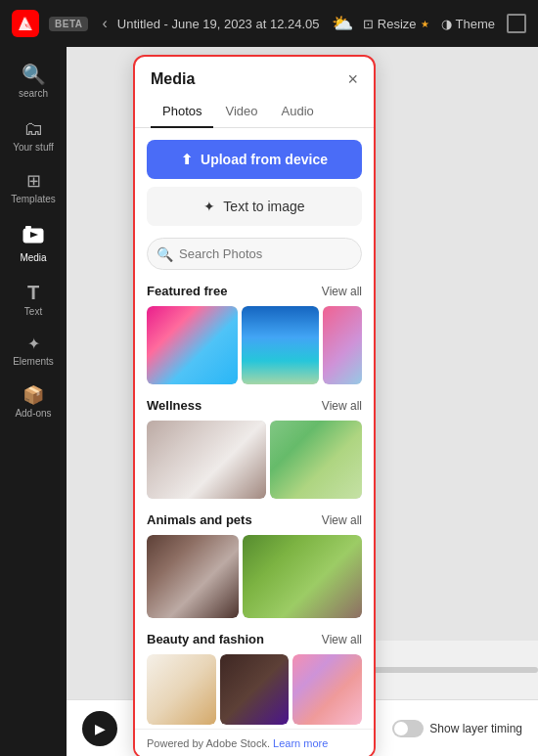 The height and width of the screenshot is (756, 538). What do you see at coordinates (33, 147) in the screenshot?
I see `sidebar-label-your-stuff: Your stuff` at bounding box center [33, 147].